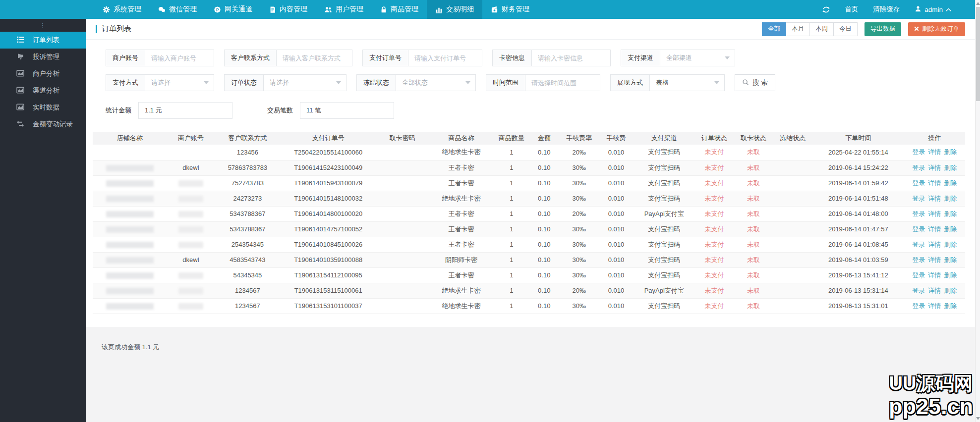 The width and height of the screenshot is (980, 422). Describe the element at coordinates (160, 58) in the screenshot. I see `merchant-account-filter: 商户账号` at that location.